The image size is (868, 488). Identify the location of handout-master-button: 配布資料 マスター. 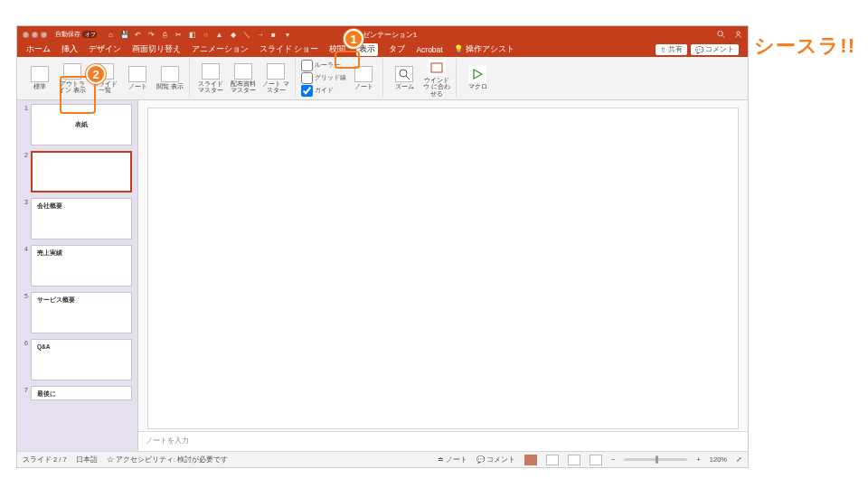
(243, 78).